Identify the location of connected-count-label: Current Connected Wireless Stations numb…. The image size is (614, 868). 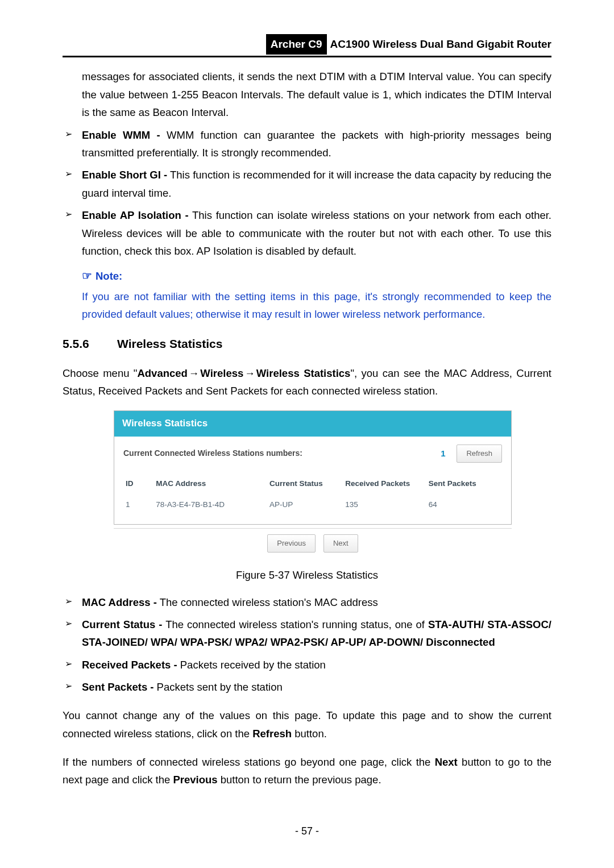
(279, 454).